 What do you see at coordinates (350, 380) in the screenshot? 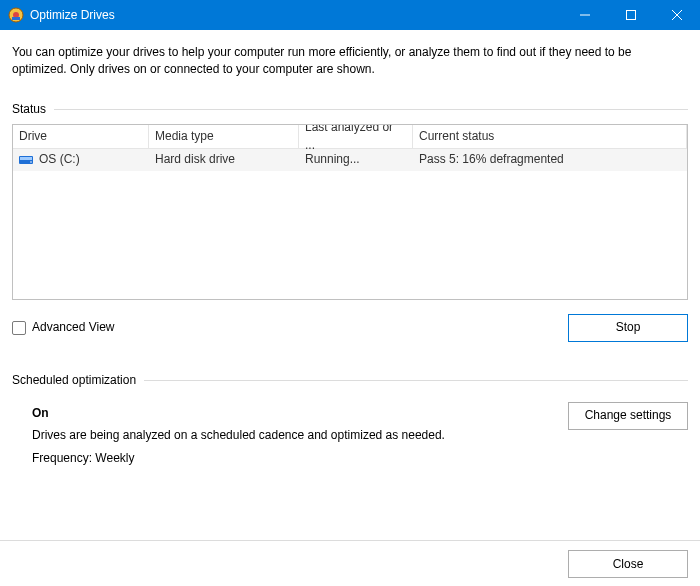
I see `scheduled-section-header: Scheduled optimization` at bounding box center [350, 380].